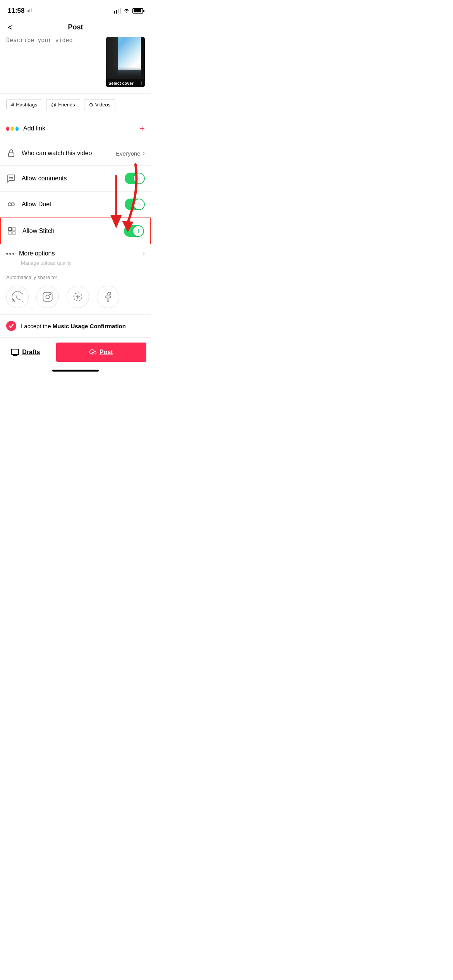  I want to click on add-link-row: Add link +, so click(76, 128).